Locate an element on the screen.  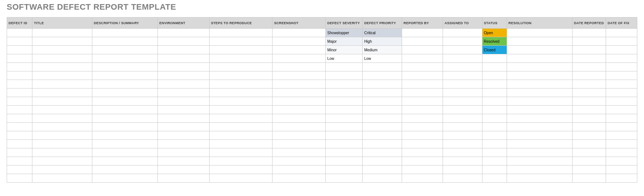
table-cell: Showstopper is located at coordinates (344, 33).